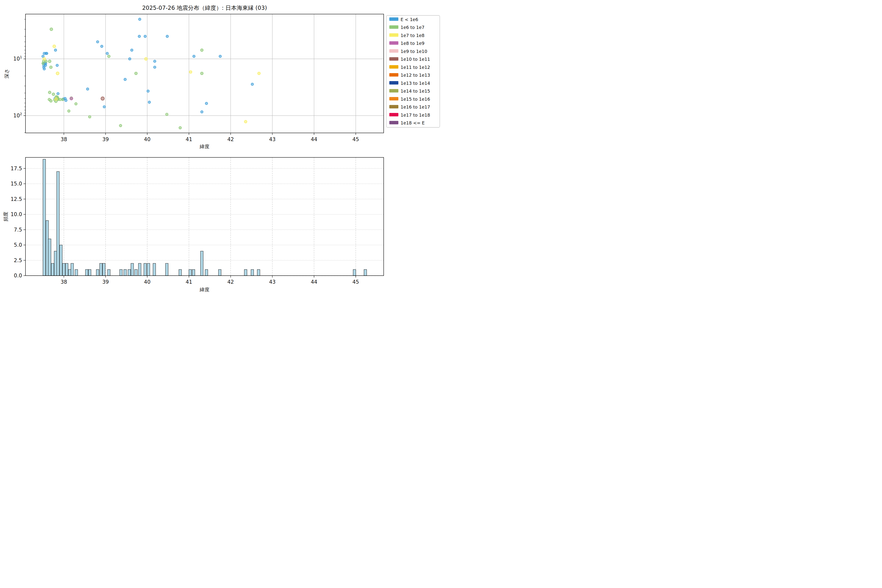  Describe the element at coordinates (231, 282) in the screenshot. I see `x-tick-label: 42` at that location.